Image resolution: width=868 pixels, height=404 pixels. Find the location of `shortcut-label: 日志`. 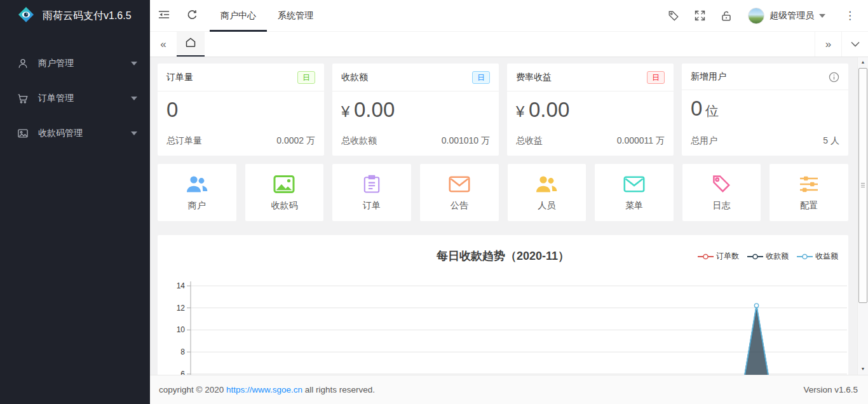

shortcut-label: 日志 is located at coordinates (722, 206).